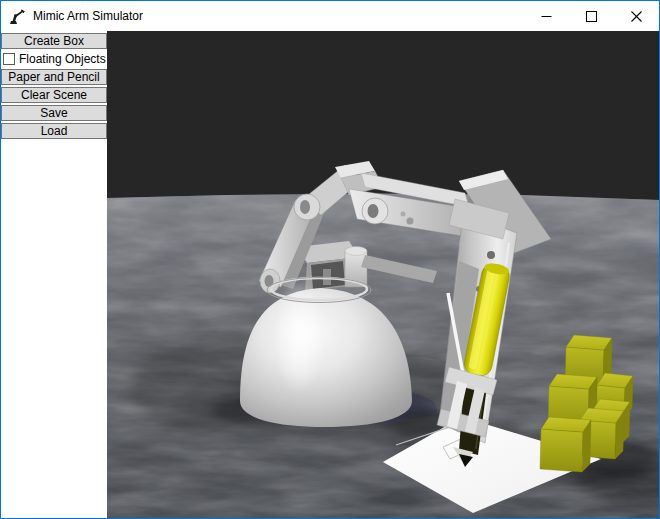 The width and height of the screenshot is (660, 519). I want to click on floating-objects-label: Floating Objects, so click(62, 59).